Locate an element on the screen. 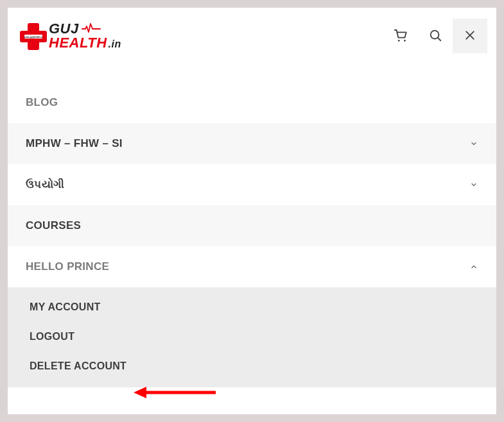 This screenshot has height=422, width=504. menu-label: ઉપયોગી is located at coordinates (45, 185).